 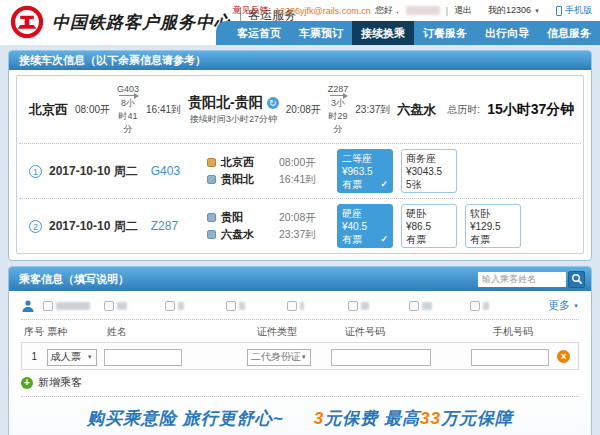 What do you see at coordinates (92, 110) in the screenshot?
I see `depart-time-1: 08:00开` at bounding box center [92, 110].